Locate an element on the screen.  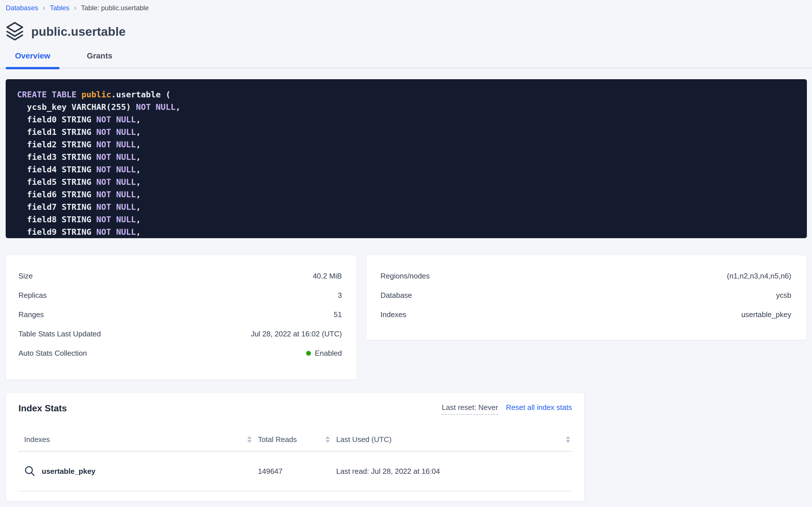
breadcrumb: Databases › Tables › Table: public.usert… is located at coordinates (406, 6).